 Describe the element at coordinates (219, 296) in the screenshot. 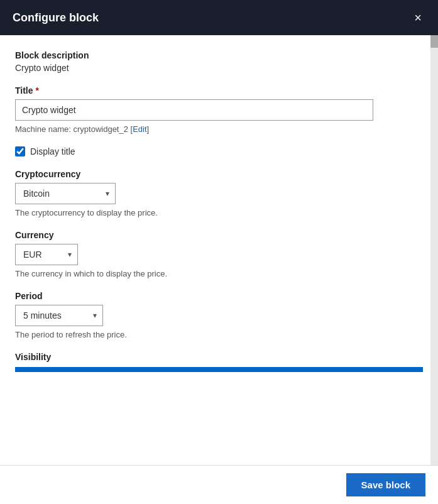

I see `period-label: Period` at that location.